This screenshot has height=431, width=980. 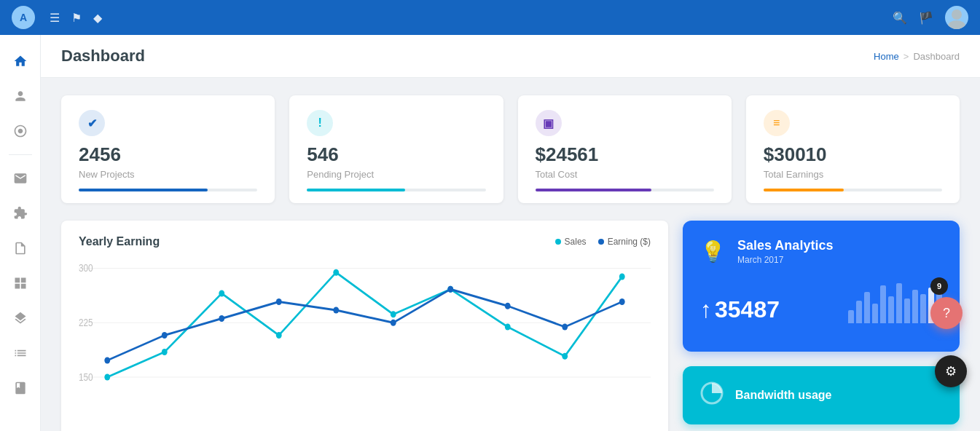 What do you see at coordinates (895, 301) in the screenshot?
I see `analytics-bar-chart` at bounding box center [895, 301].